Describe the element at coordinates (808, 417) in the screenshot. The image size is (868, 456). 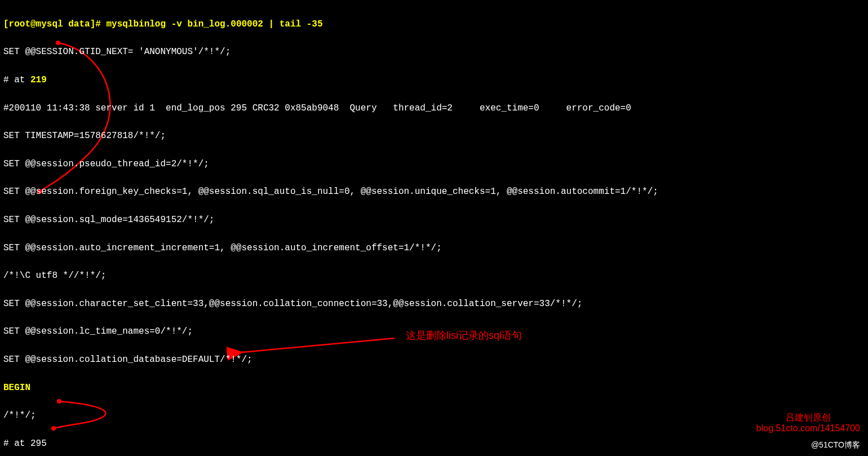
I see `watermark-line1: 吕建钊原创` at that location.